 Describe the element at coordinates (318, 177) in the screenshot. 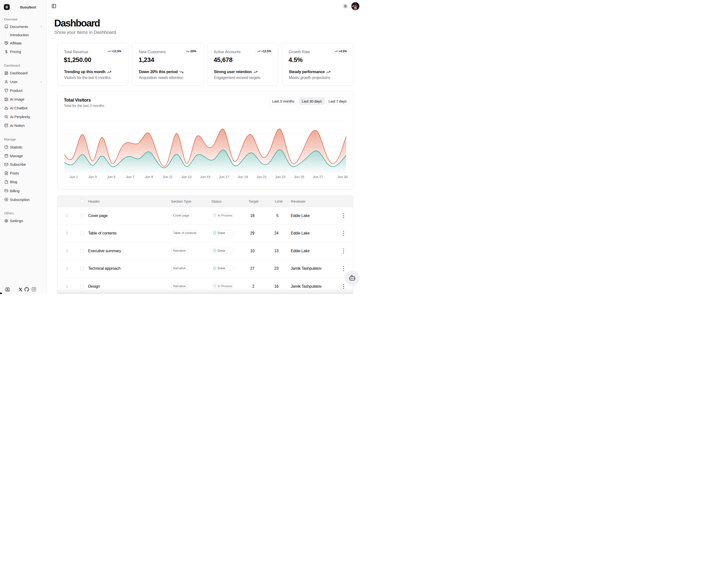

I see `svg-text: Jun 27` at that location.